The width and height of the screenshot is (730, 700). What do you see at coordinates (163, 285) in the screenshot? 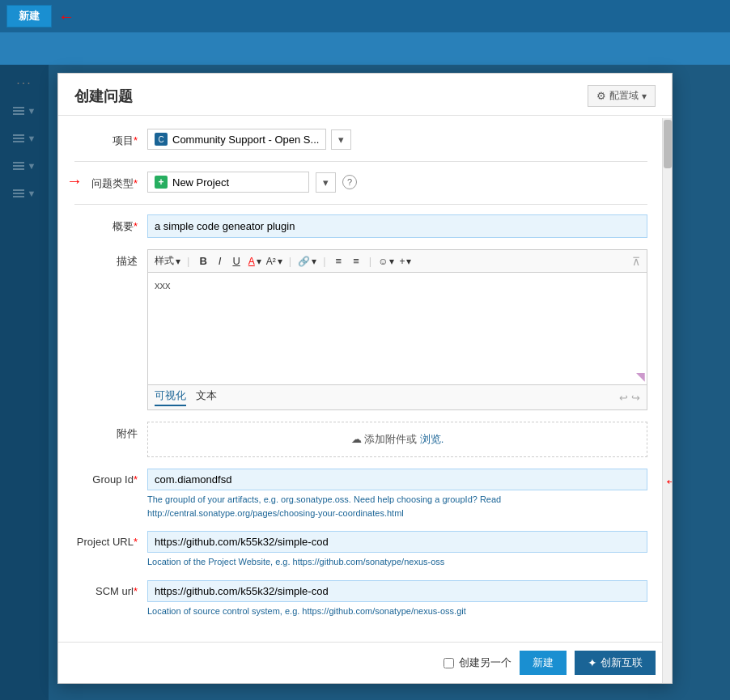
I see `description-text: xxx` at bounding box center [163, 285].